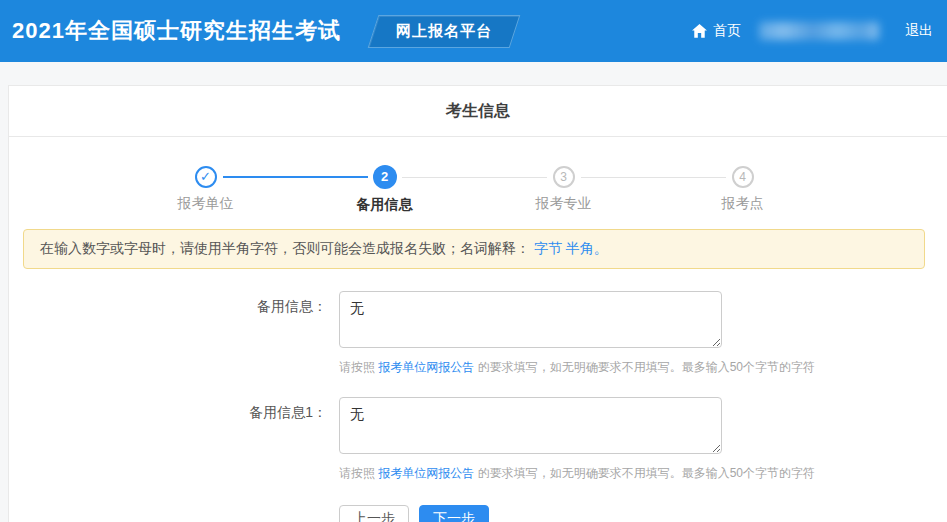 This screenshot has height=522, width=947. What do you see at coordinates (206, 190) in the screenshot?
I see `step-baokao-danwei: ✓ 报考单位` at bounding box center [206, 190].